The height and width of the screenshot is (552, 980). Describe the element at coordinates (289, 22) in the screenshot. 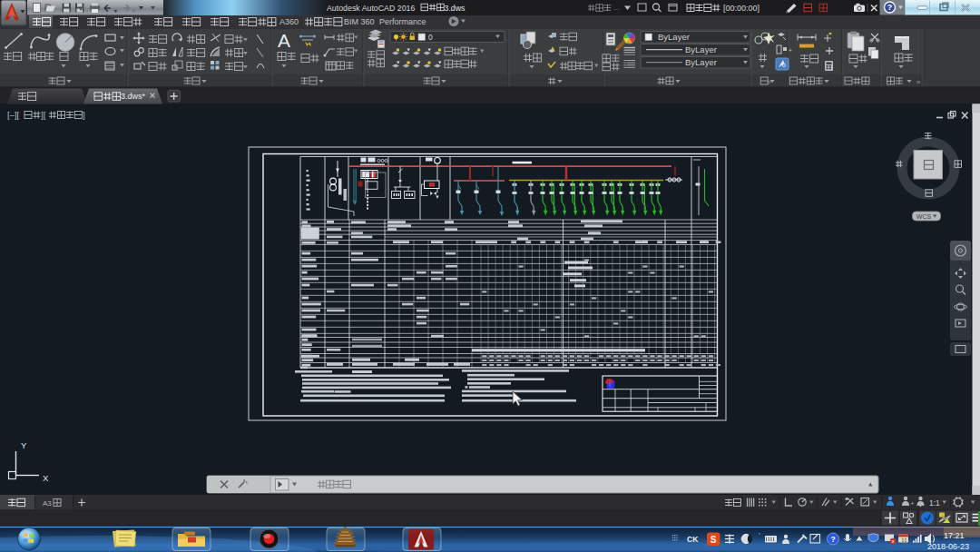

I see `svg-text: A360` at that location.